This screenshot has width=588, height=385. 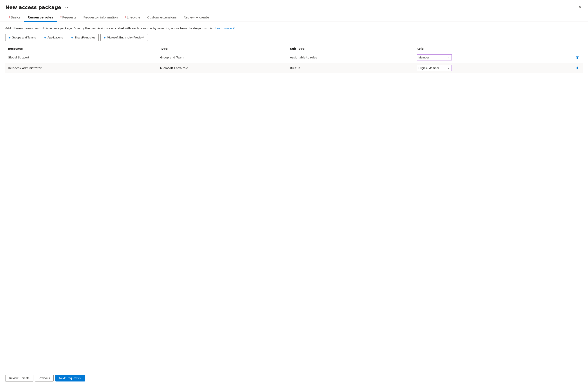 What do you see at coordinates (351, 49) in the screenshot?
I see `column-sub-type: Sub Type` at bounding box center [351, 49].